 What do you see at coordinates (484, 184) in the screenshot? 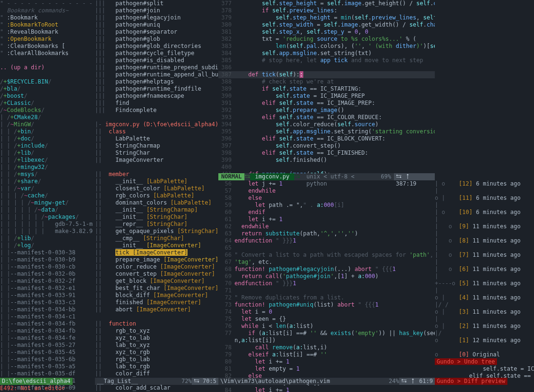
I see `undo-node: | o [12] 6 minutes ago` at bounding box center [484, 184].